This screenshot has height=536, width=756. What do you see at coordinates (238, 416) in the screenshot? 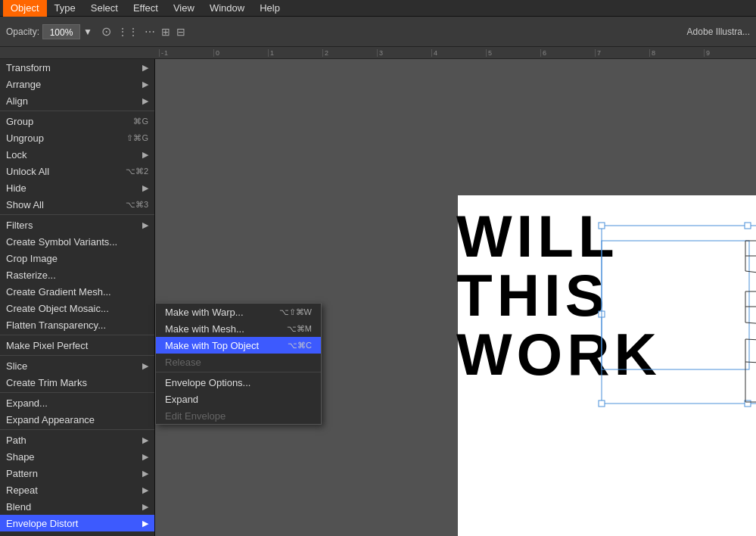
I see `submenu-edit-envelope: Edit Envelope` at bounding box center [238, 416].